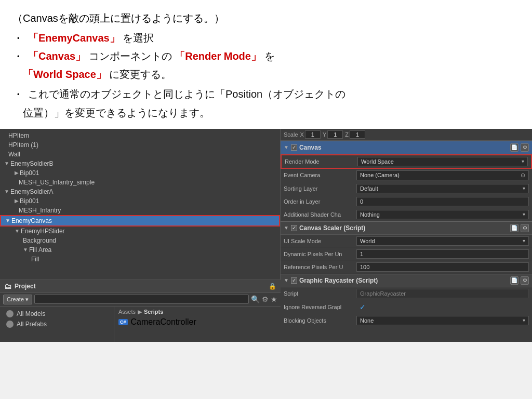  What do you see at coordinates (335, 135) in the screenshot?
I see `y-axis-value: 1` at bounding box center [335, 135].